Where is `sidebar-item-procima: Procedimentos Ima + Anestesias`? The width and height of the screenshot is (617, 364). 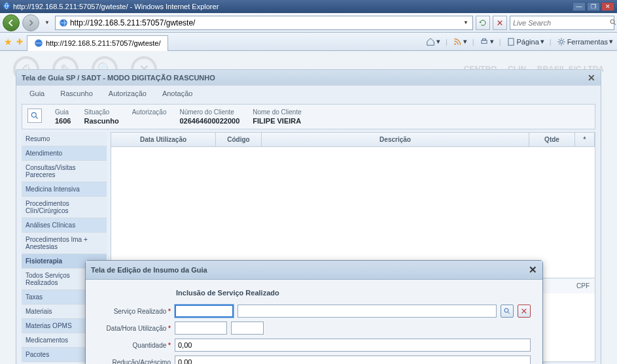 sidebar-item-procima: Procedimentos Ima + Anestesias is located at coordinates (64, 243).